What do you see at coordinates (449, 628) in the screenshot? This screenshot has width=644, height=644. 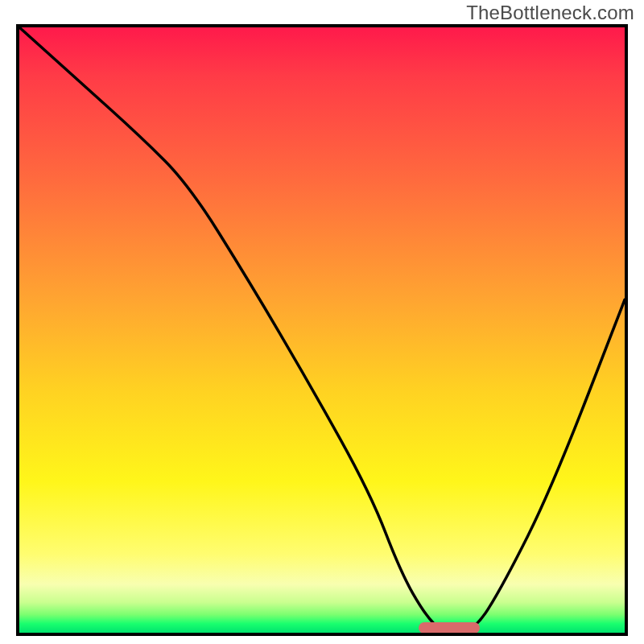 I see `optimum-marker` at bounding box center [449, 628].